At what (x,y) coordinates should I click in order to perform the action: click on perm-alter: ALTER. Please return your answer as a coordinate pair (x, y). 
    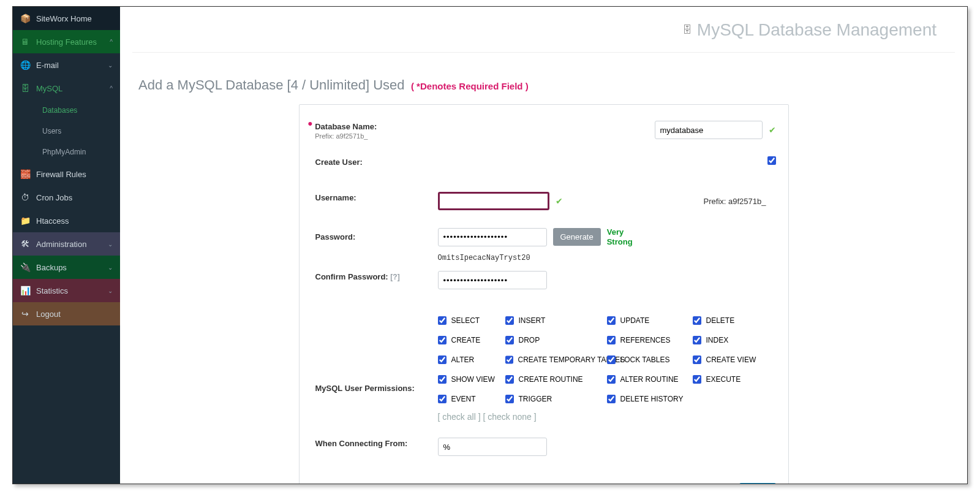
    Looking at the image, I should click on (472, 360).